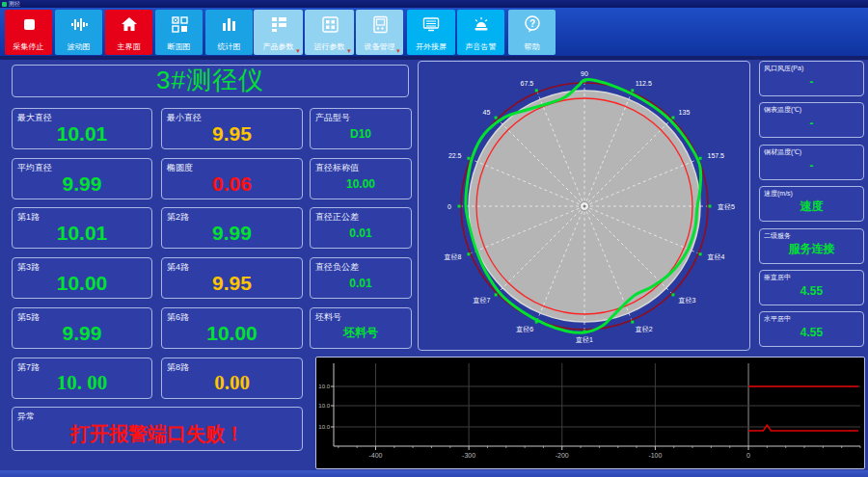 This screenshot has width=868, height=477. What do you see at coordinates (330, 46) in the screenshot?
I see `toolbar-label-run-params: 运行参数` at bounding box center [330, 46].